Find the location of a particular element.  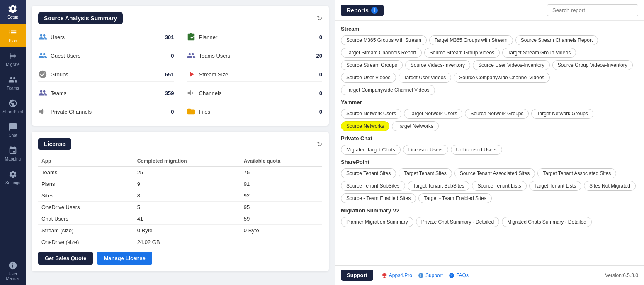

faqs-link: FAQs is located at coordinates (459, 275).